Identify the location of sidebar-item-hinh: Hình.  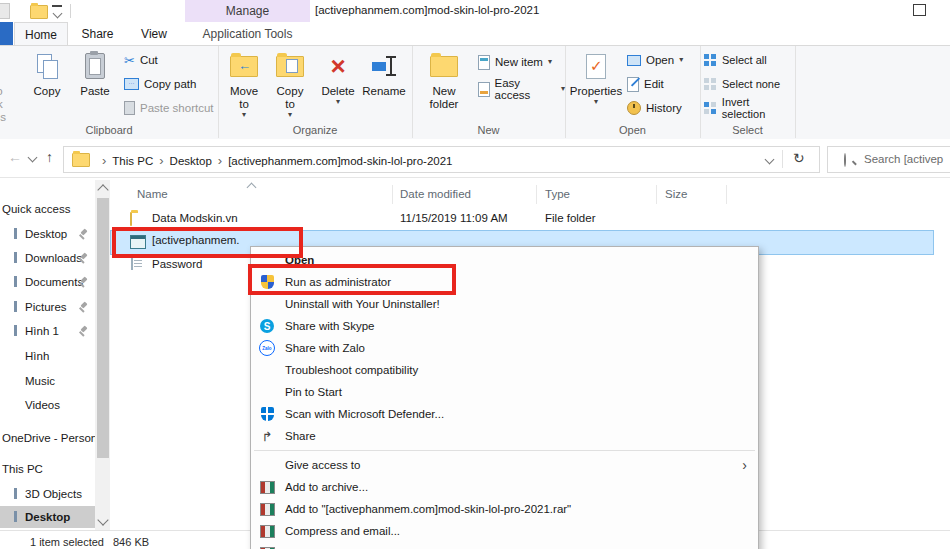
(48, 356).